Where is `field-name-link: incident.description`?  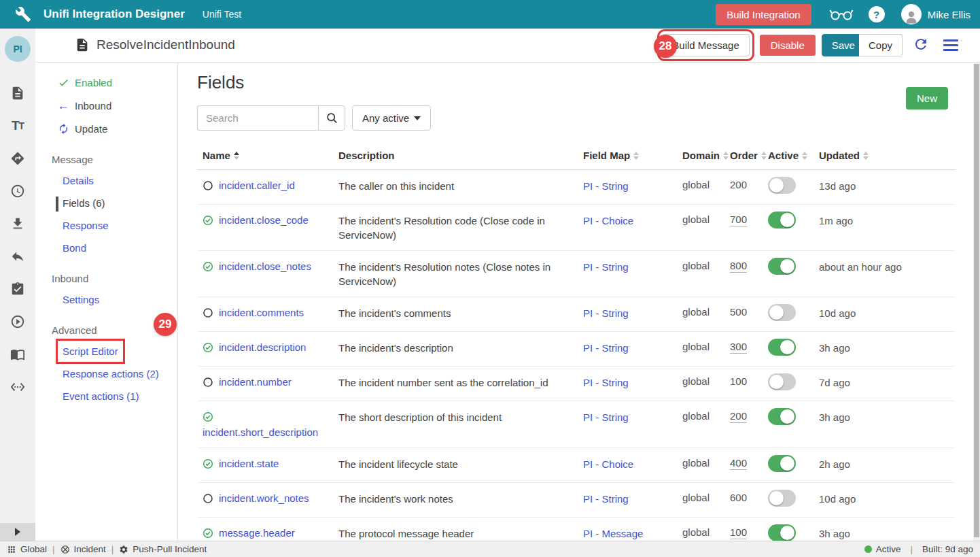 field-name-link: incident.description is located at coordinates (262, 347).